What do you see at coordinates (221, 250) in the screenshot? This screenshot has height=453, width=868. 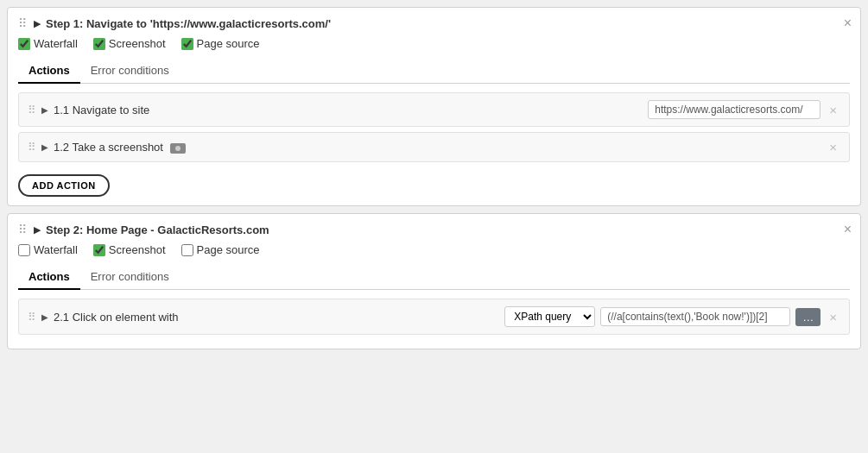 I see `step-2-pagesource-checkbox: Page source` at bounding box center [221, 250].